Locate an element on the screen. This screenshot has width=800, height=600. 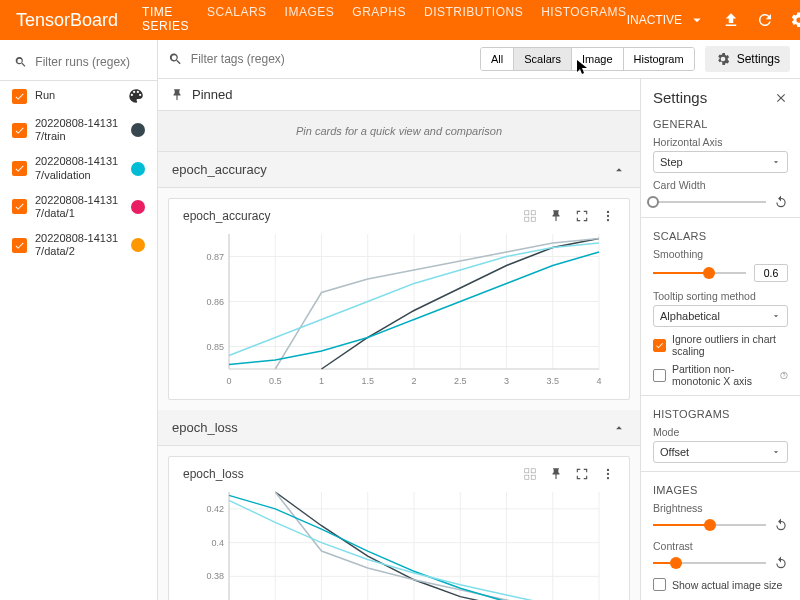
run-item: 20220808-141317/data/2 is located at coordinates (78, 245).